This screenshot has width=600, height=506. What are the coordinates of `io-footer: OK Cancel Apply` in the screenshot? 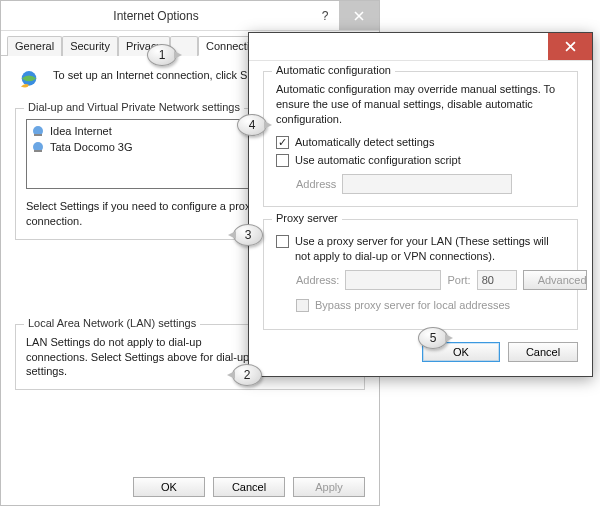 It's located at (190, 487).